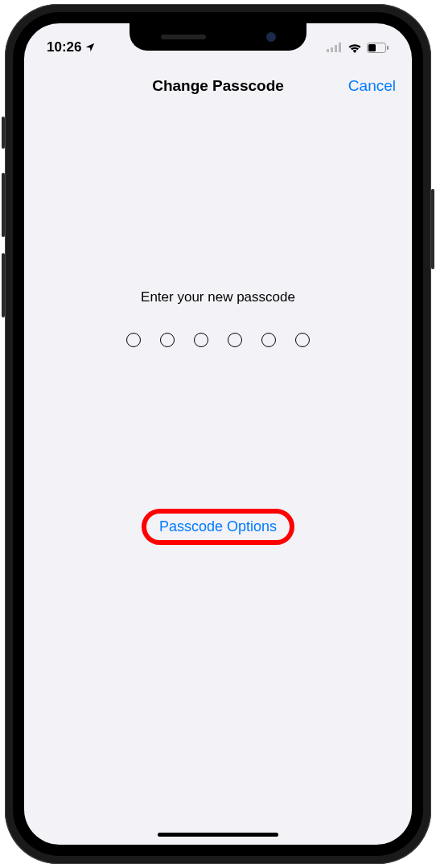  What do you see at coordinates (218, 527) in the screenshot?
I see `passcode-options-button: Passcode Options` at bounding box center [218, 527].